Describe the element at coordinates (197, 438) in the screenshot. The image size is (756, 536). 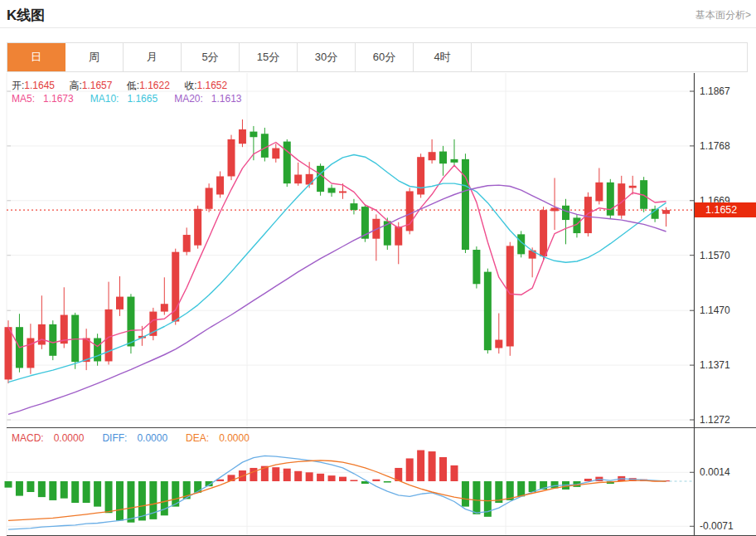
I see `dea-label: DEA:` at that location.